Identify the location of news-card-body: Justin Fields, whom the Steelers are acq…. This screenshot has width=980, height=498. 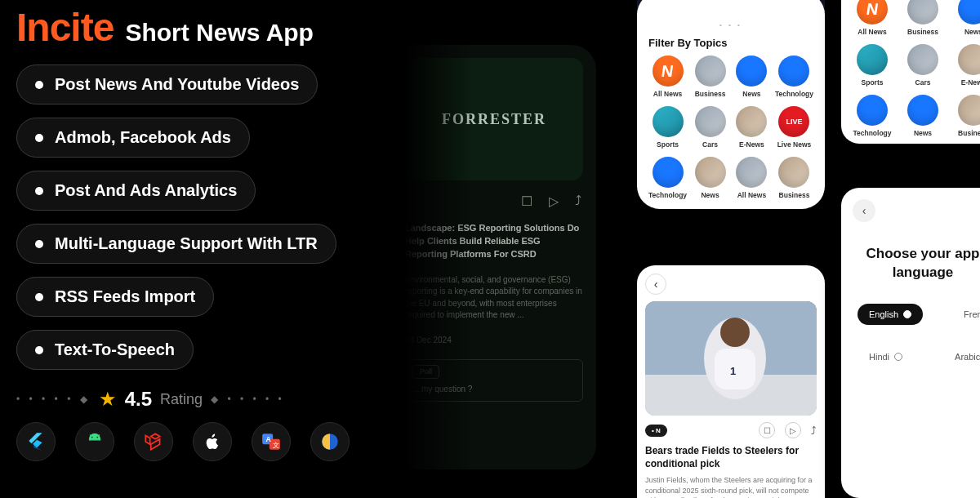
(731, 487).